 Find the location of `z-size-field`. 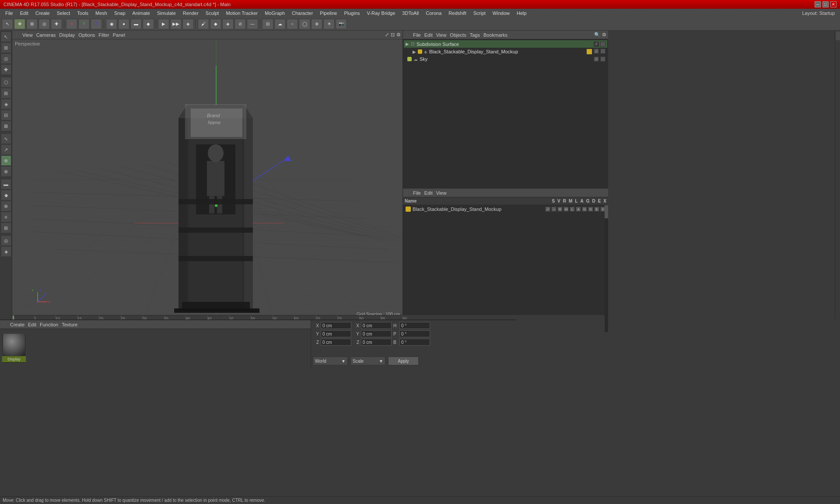

z-size-field is located at coordinates (376, 342).